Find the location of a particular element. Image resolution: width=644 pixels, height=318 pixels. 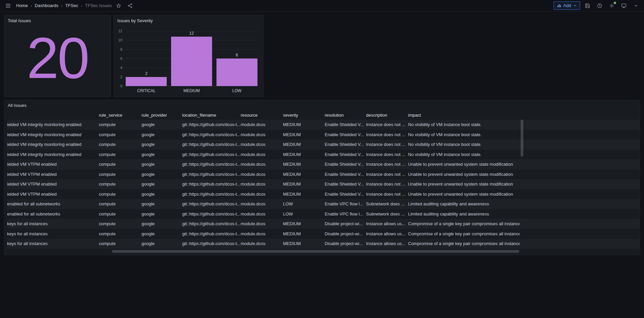

settings-button is located at coordinates (612, 6).